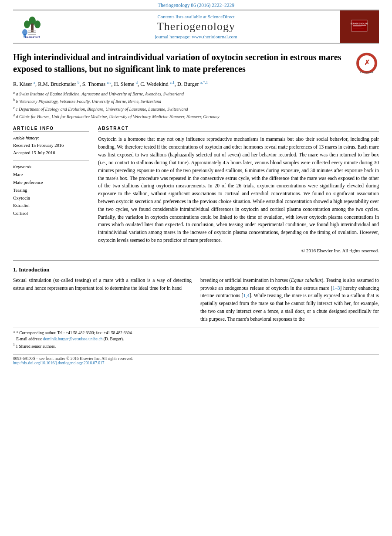 This screenshot has width=392, height=536. Describe the element at coordinates (177, 63) in the screenshot. I see `title-text: High interindividual and intraindividual…` at that location.